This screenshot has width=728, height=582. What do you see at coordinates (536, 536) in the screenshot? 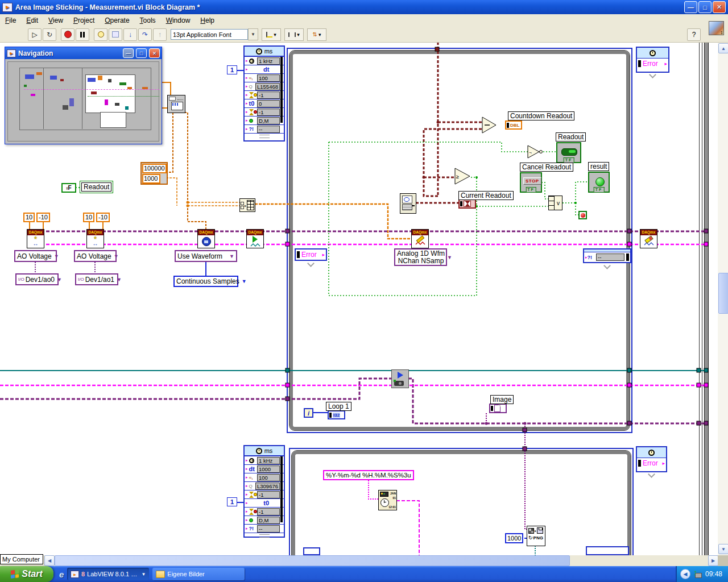
I see `write-png-node: ▸ ↻ PNG` at bounding box center [536, 536].